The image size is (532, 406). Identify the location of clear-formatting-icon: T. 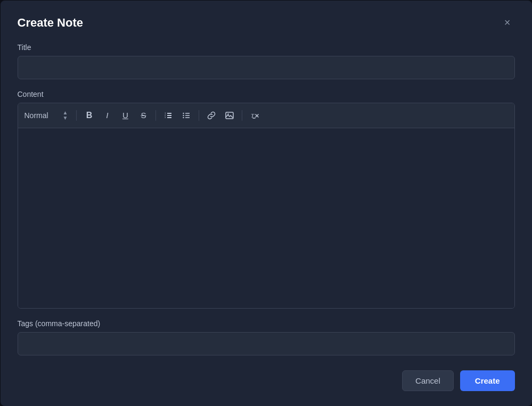
(255, 115).